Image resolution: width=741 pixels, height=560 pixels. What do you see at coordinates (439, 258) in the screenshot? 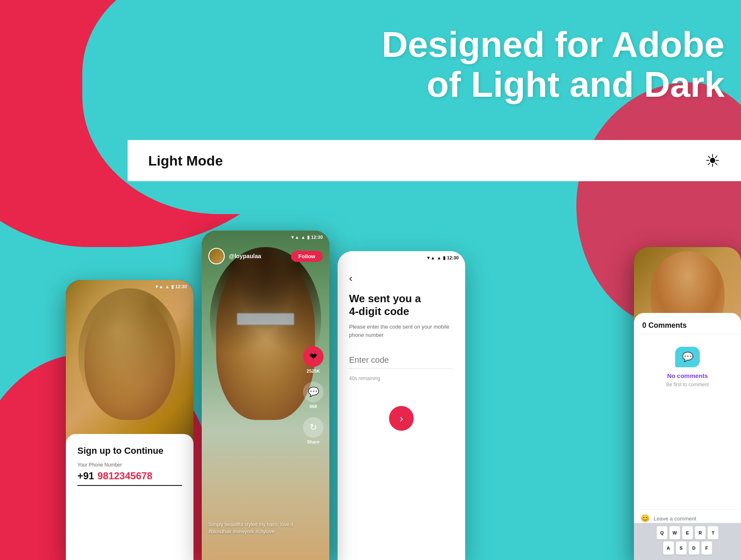
I see `wifi-icon-3: ▲` at bounding box center [439, 258].